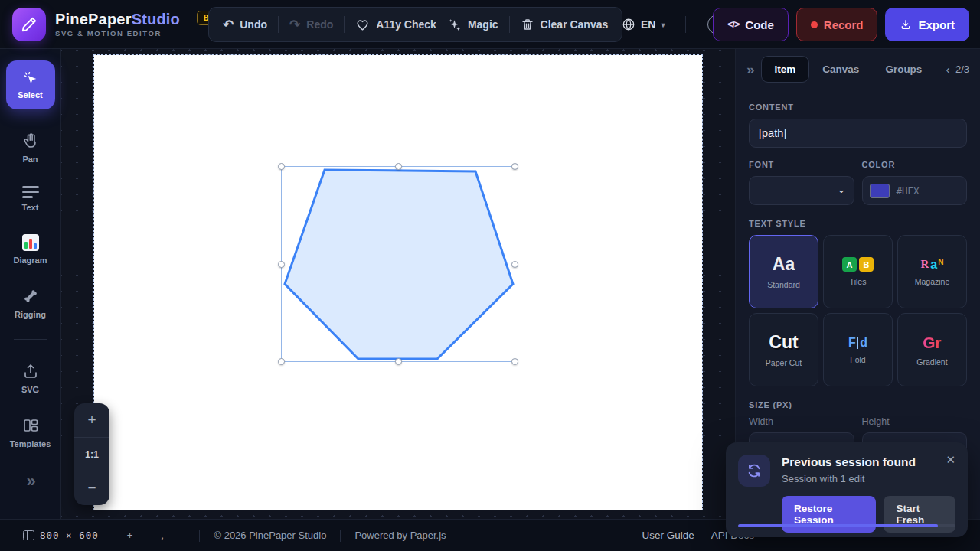  Describe the element at coordinates (363, 24) in the screenshot. I see `heart-icon` at that location.